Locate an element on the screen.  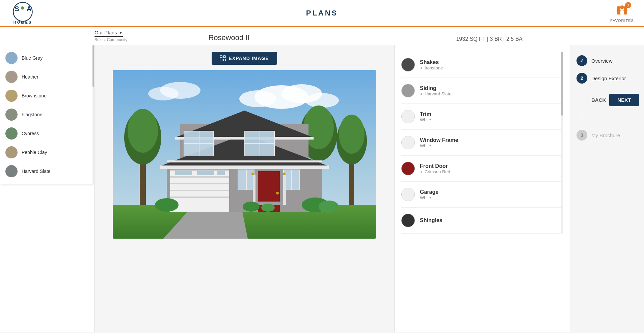
step-brochure: 3 My Brochure is located at coordinates (607, 135).